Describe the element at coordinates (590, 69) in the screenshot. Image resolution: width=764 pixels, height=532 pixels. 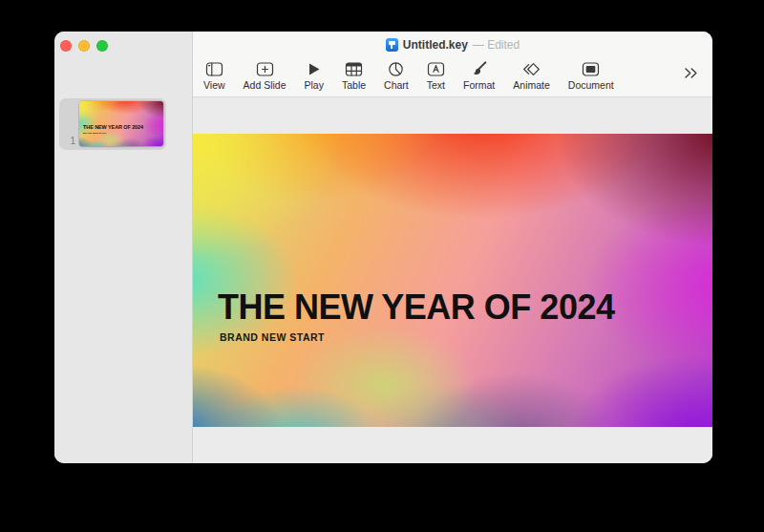
I see `document-icon` at that location.